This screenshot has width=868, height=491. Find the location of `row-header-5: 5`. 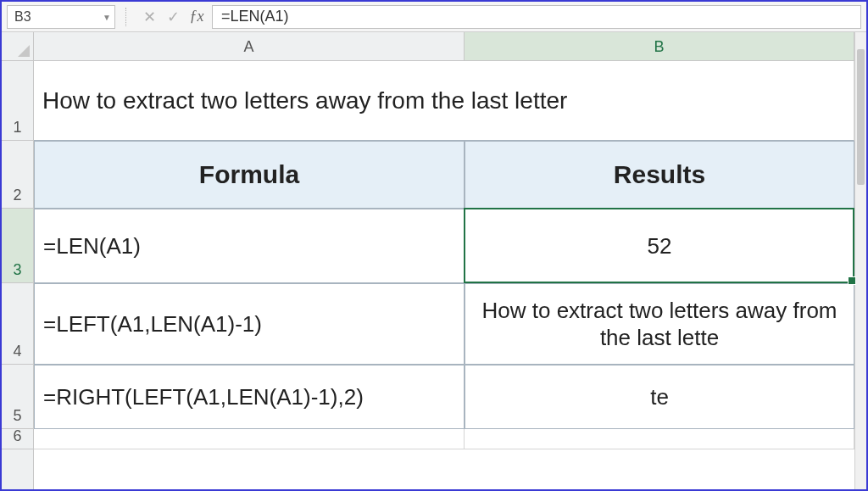

row-header-5: 5 is located at coordinates (17, 397).